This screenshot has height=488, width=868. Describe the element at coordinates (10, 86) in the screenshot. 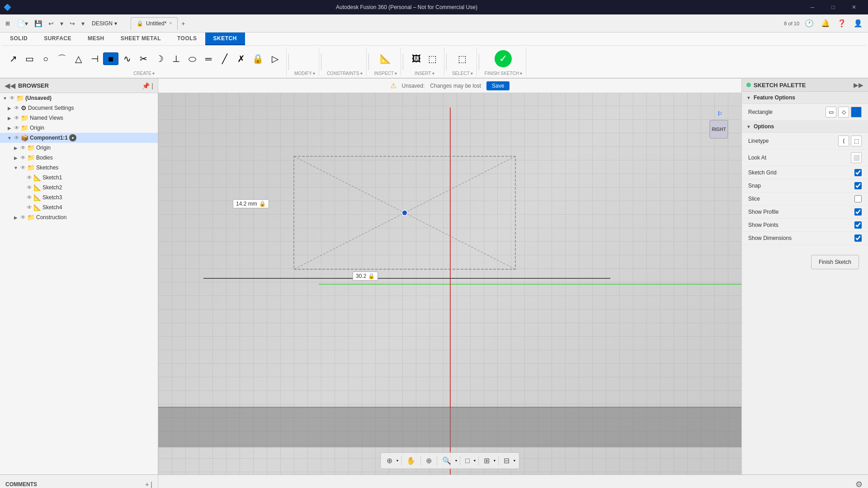

I see `browser-collapse-button: ◀◀` at that location.